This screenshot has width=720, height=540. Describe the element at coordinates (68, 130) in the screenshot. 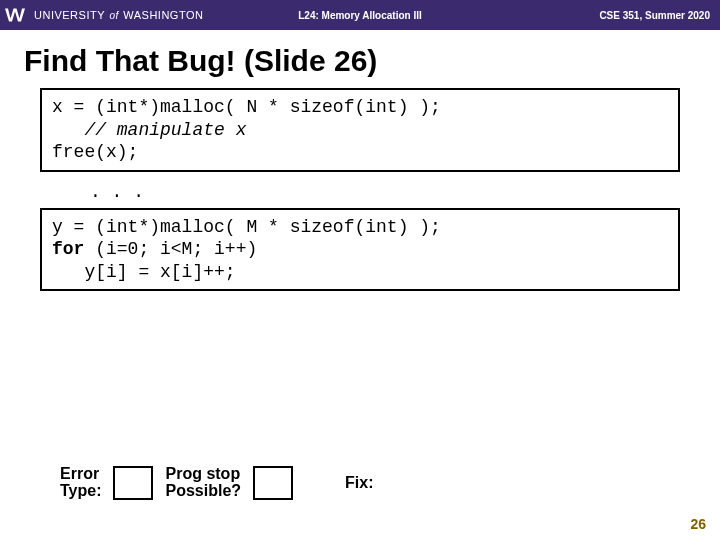

I see `code-indent` at that location.